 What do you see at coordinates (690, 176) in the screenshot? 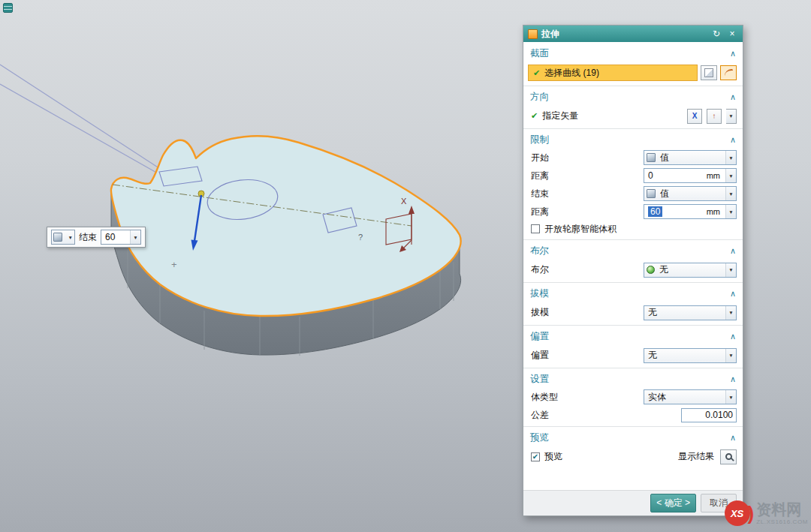
I see `start-distance-input: 0 mm ▼` at bounding box center [690, 176].